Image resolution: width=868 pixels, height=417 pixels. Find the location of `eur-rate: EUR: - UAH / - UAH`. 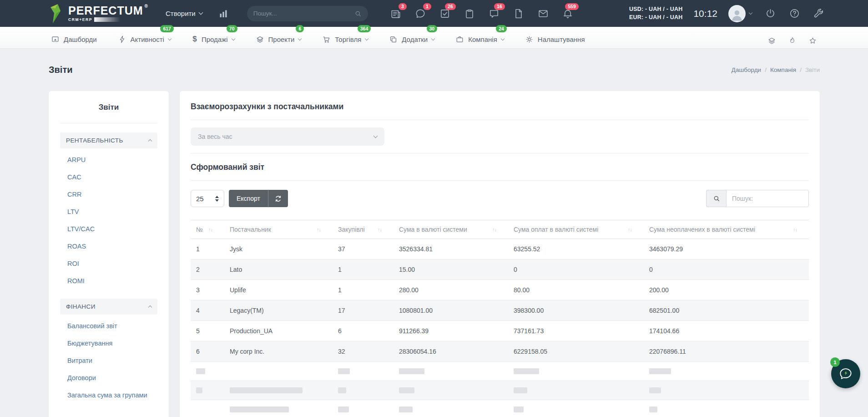

eur-rate: EUR: - UAH / - UAH is located at coordinates (656, 18).